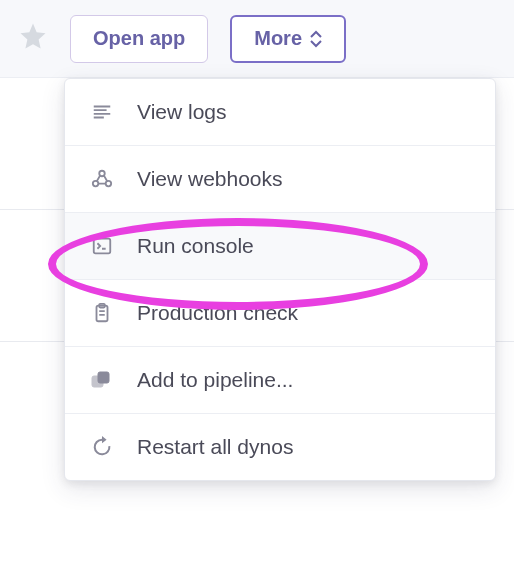 This screenshot has width=514, height=572. Describe the element at coordinates (139, 39) in the screenshot. I see `open-app-button: Open app` at that location.